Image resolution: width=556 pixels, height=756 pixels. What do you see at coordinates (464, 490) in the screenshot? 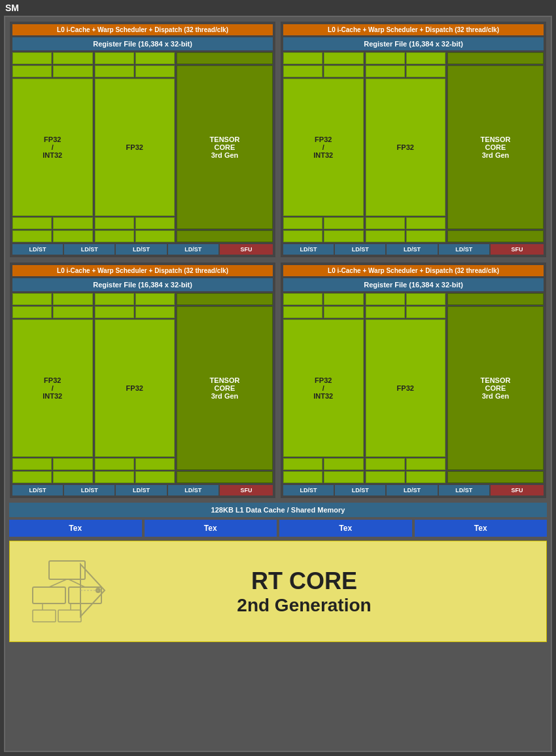
I see `ldst-btn-3-3: LD/ST` at bounding box center [464, 490].